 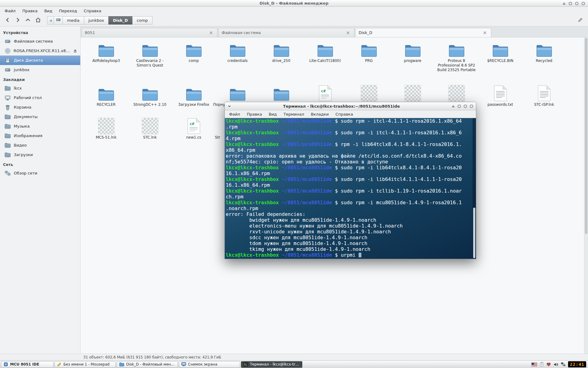 I want to click on mcu-icon, so click(x=6, y=364).